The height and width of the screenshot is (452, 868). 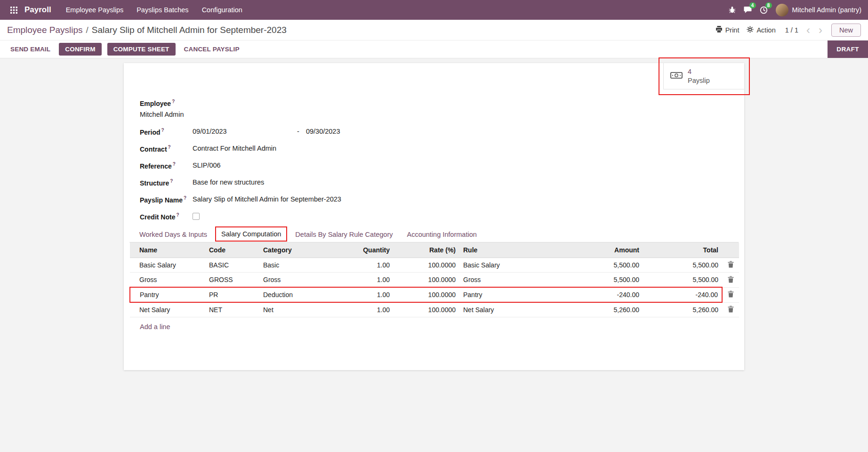 What do you see at coordinates (434, 10) in the screenshot?
I see `top-nav: Payroll Employee Payslips Payslips Batch…` at bounding box center [434, 10].